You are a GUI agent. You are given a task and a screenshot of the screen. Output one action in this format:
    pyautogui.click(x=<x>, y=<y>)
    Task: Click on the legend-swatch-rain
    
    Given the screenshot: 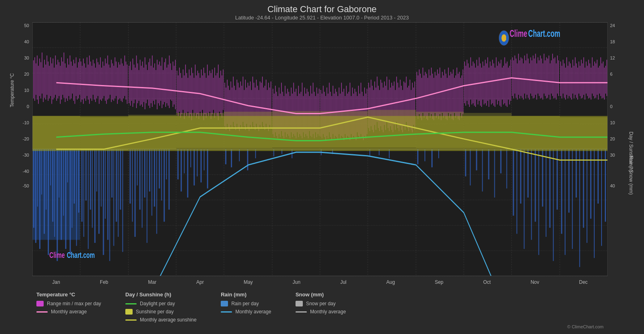 What is the action you would take?
    pyautogui.click(x=224, y=304)
    